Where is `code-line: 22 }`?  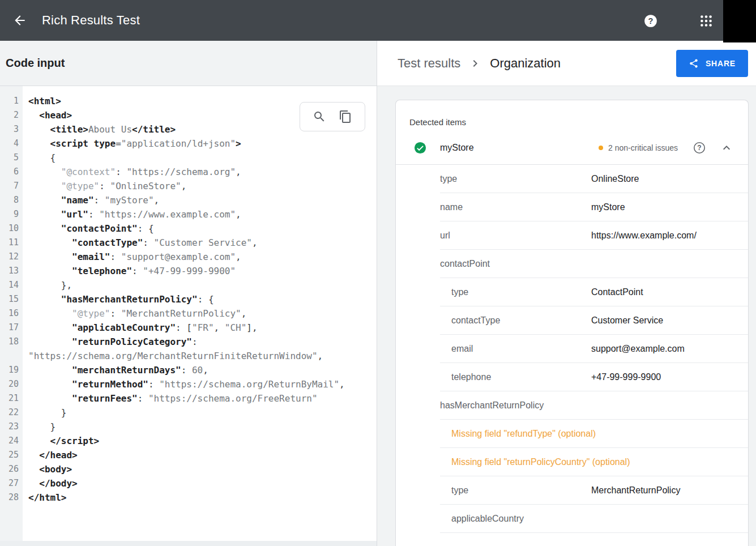 code-line: 22 } is located at coordinates (188, 412).